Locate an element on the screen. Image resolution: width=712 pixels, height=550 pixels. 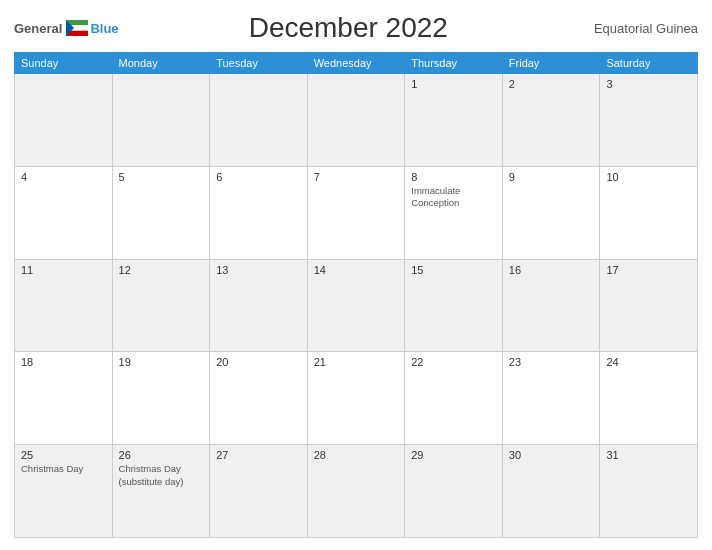
table-row: 14 is located at coordinates (356, 306).